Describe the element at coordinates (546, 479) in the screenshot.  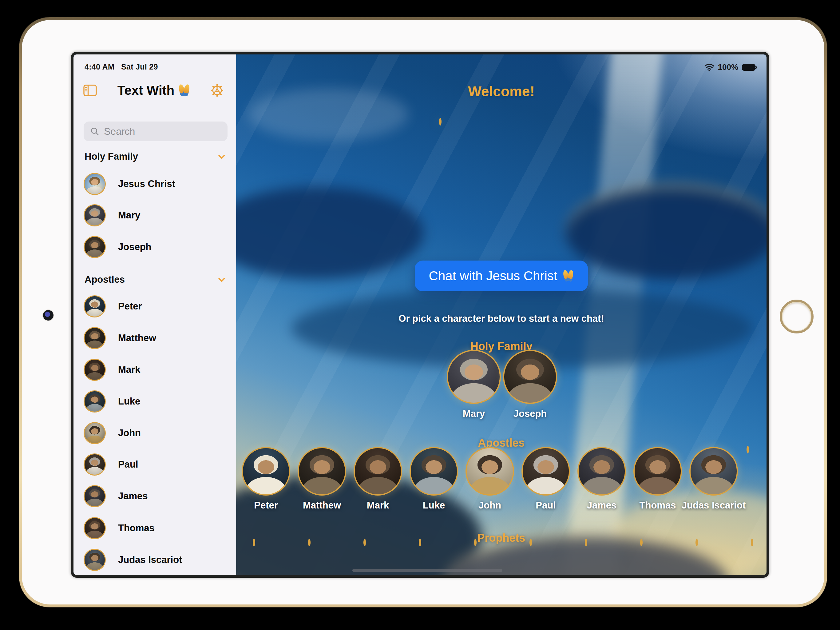
I see `character-card-paul: Paul` at that location.